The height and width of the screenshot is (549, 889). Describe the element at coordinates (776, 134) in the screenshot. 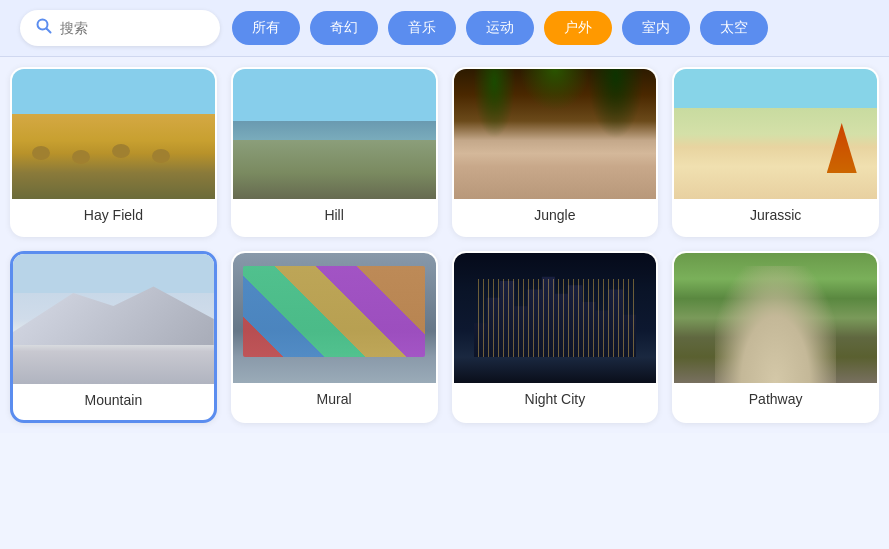

I see `card-image-jurassic` at that location.